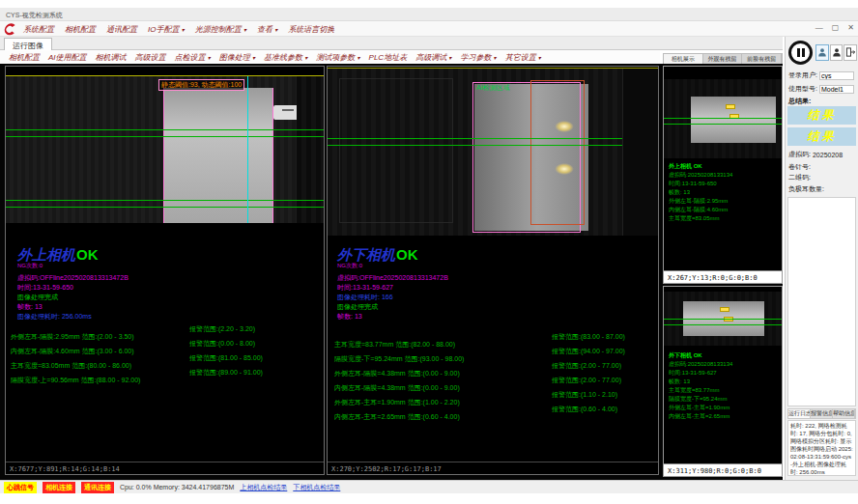  What do you see at coordinates (397, 373) in the screenshot?
I see `measurement-text: 外侧左耳-隔膜=4.38mm 范围:(0.00 - 9.00)` at bounding box center [397, 373].